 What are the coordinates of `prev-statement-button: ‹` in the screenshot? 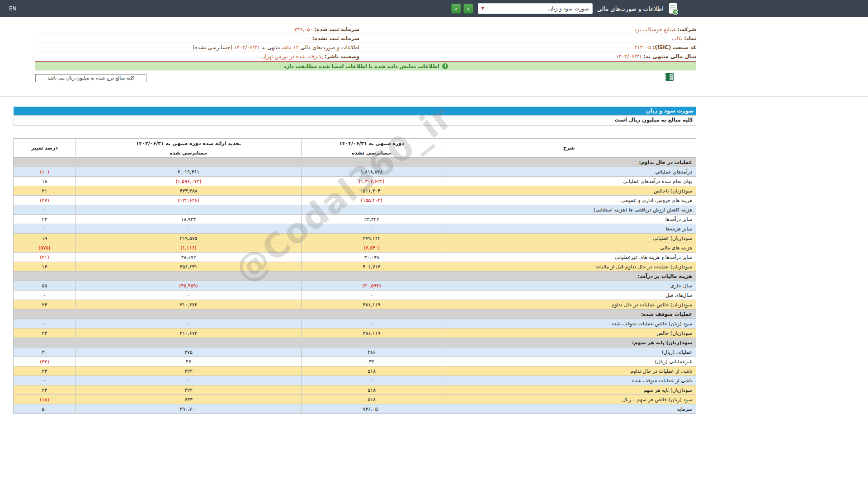 It's located at (456, 9).